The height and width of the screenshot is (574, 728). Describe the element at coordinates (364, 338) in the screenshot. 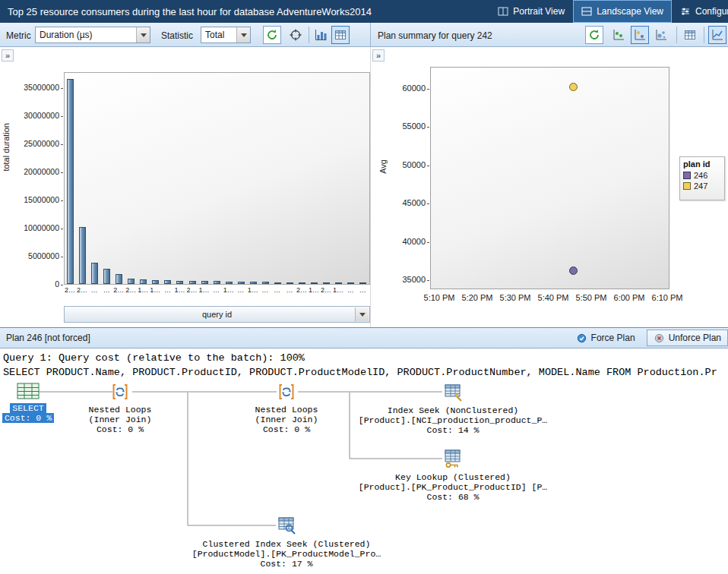

I see `plan-header-bar: Plan 246 [not forced] Force Plan Unforce…` at that location.